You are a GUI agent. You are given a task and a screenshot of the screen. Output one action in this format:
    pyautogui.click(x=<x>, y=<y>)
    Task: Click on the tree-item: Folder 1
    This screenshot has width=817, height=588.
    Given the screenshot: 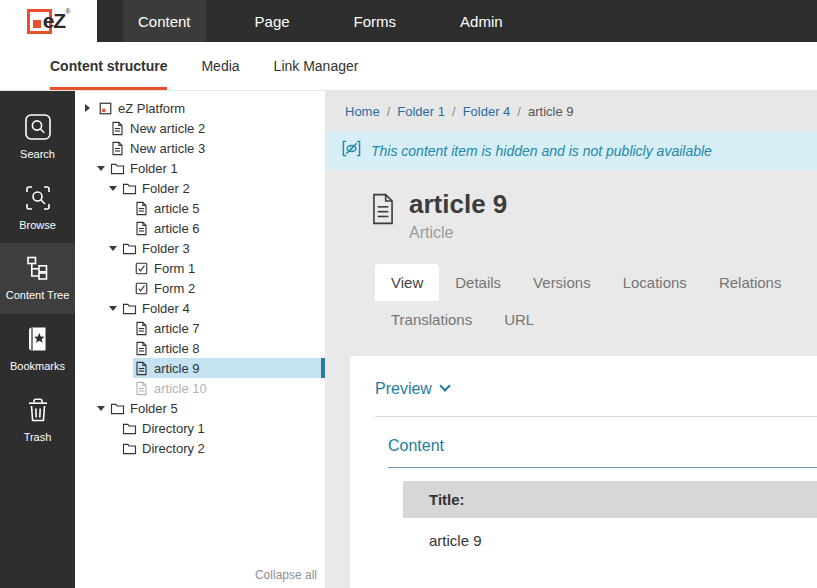 What is the action you would take?
    pyautogui.click(x=200, y=168)
    